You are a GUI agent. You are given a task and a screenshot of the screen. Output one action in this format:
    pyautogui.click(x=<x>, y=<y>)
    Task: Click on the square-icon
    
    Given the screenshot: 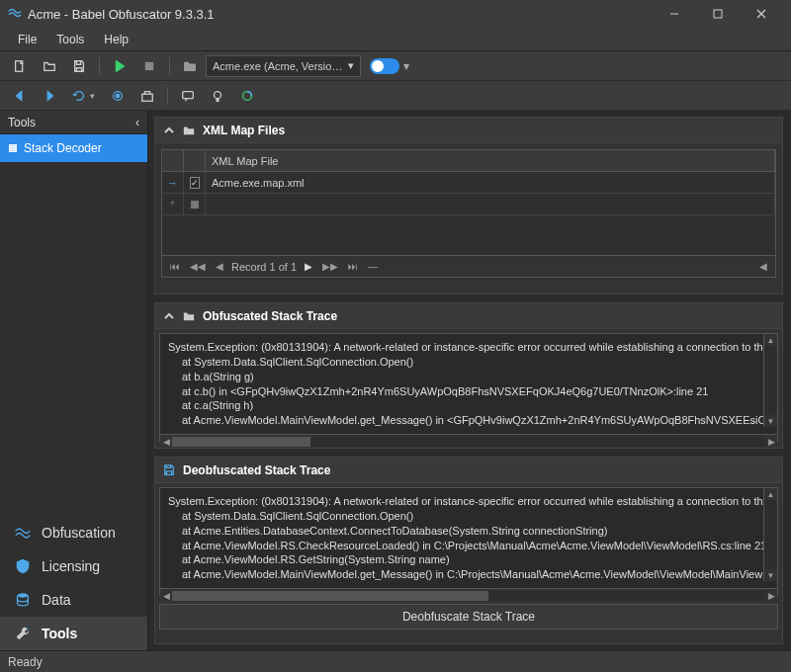 What is the action you would take?
    pyautogui.click(x=195, y=205)
    